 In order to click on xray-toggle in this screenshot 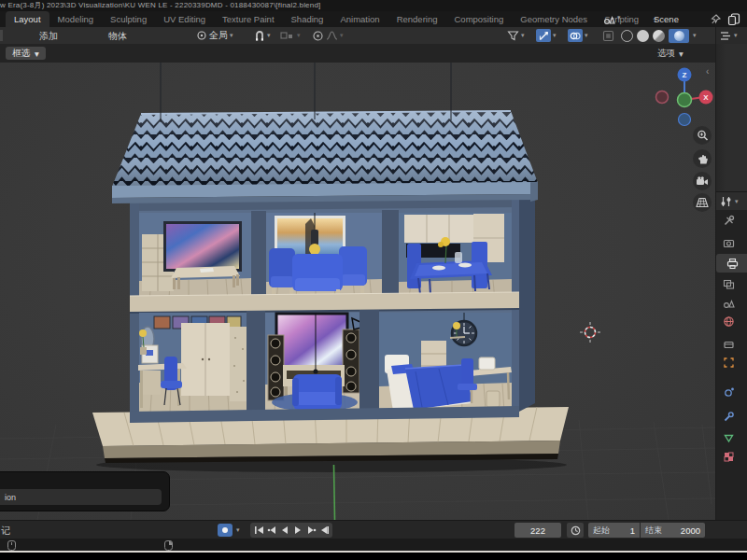, I will do `click(609, 35)`.